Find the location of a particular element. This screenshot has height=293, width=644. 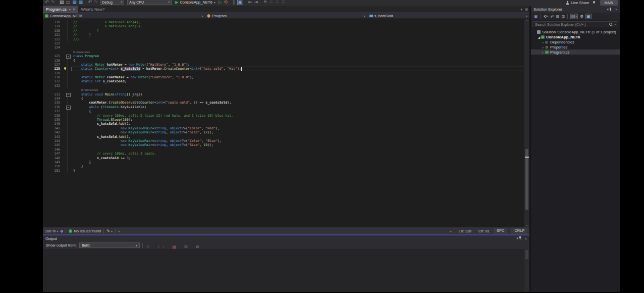

solution-explorer-search: Search Solution Explorer (Ctrl+;) ▾ is located at coordinates (575, 24).